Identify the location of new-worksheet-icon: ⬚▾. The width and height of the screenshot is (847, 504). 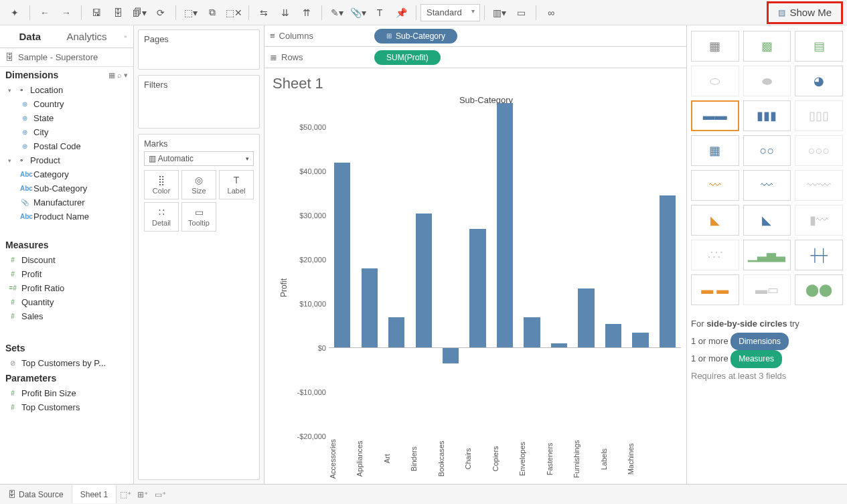
(191, 13).